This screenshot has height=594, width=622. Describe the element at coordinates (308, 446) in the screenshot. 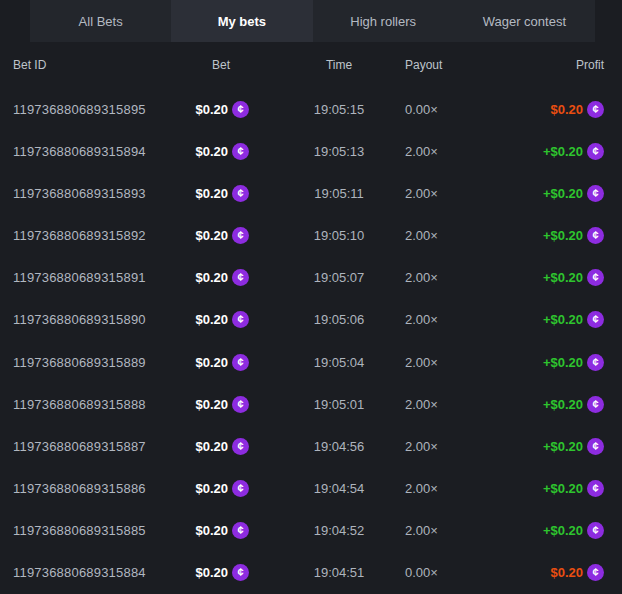

I see `table-row: 119736880689315887 $0.20 ¢ 19:04:56 2.00…` at that location.